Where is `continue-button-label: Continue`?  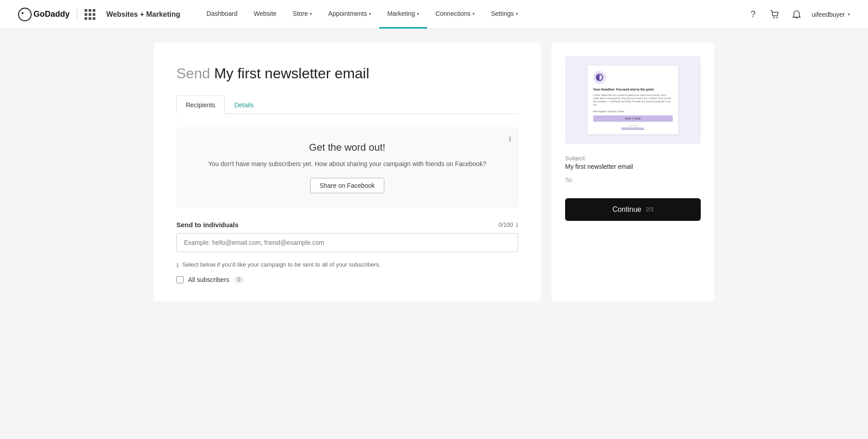
continue-button-label: Continue is located at coordinates (627, 210).